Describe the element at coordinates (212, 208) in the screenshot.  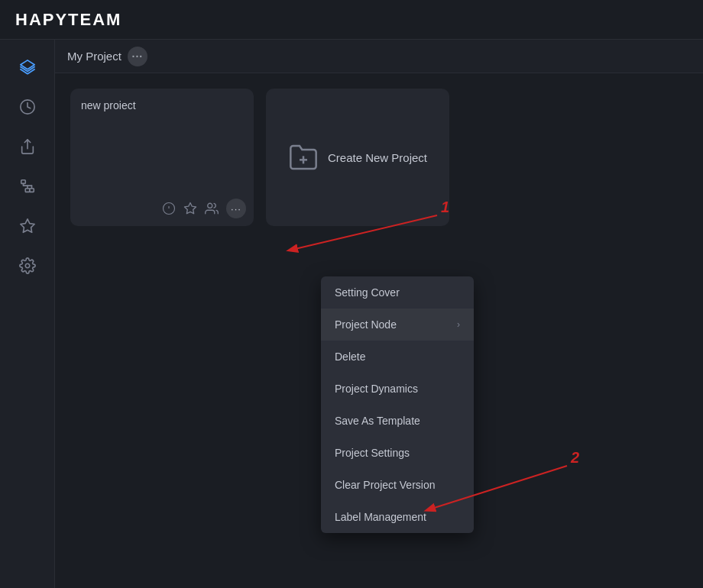
I see `members-button` at that location.